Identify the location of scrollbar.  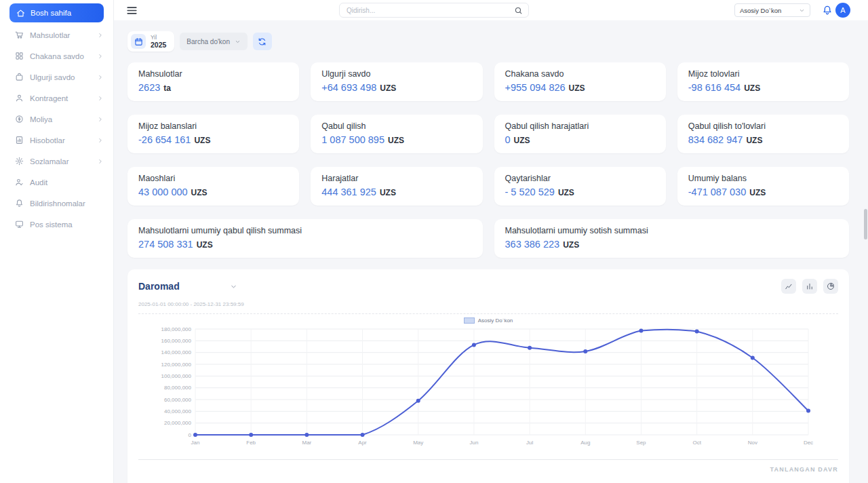
(865, 224).